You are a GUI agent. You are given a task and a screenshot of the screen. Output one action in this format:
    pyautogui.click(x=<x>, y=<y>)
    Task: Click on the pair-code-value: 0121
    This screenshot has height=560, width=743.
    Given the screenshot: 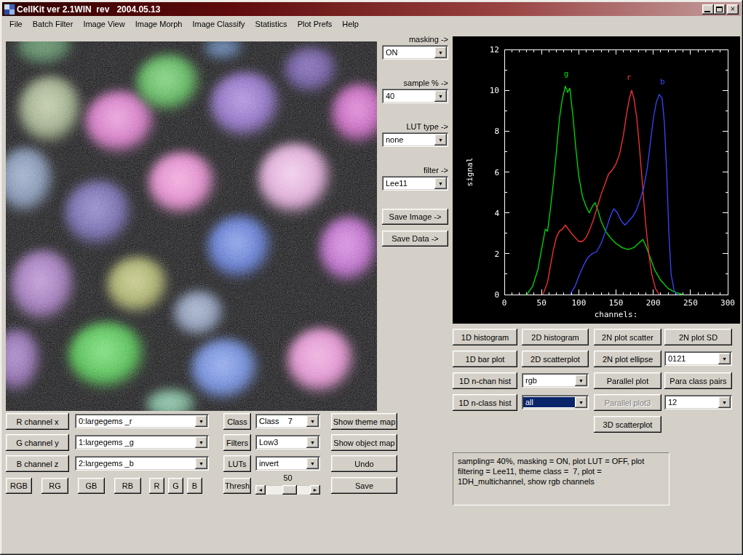 What is the action you would take?
    pyautogui.click(x=691, y=359)
    